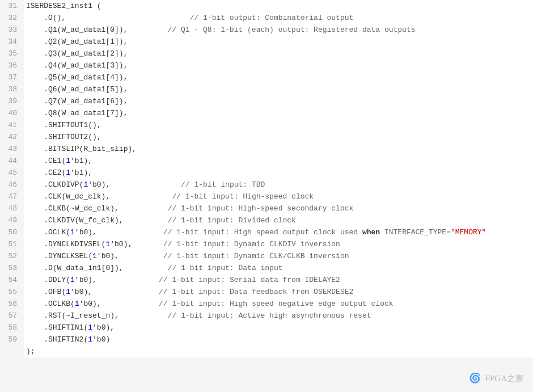 The image size is (533, 392). Describe the element at coordinates (12, 113) in the screenshot. I see `line-number: 40` at that location.